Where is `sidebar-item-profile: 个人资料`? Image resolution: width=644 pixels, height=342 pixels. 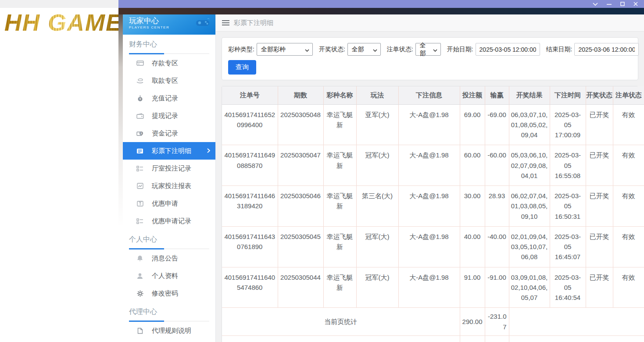
sidebar-item-profile: 个人资料 is located at coordinates (169, 276).